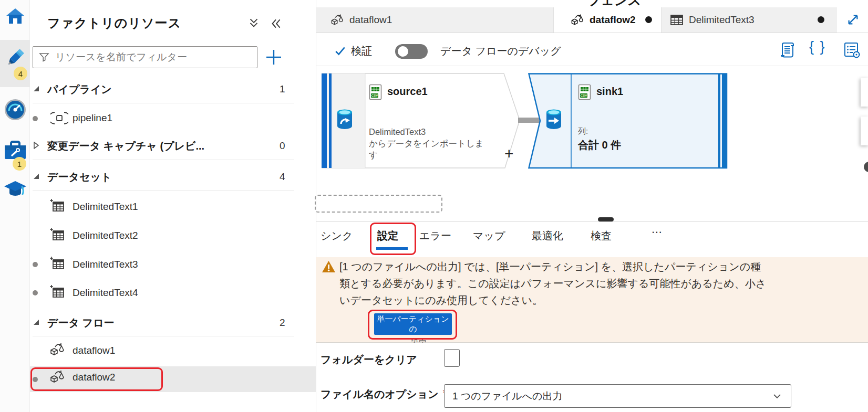 The image size is (868, 412). I want to click on tree-item-delimitedtext4: DelimitedText4, so click(105, 293).